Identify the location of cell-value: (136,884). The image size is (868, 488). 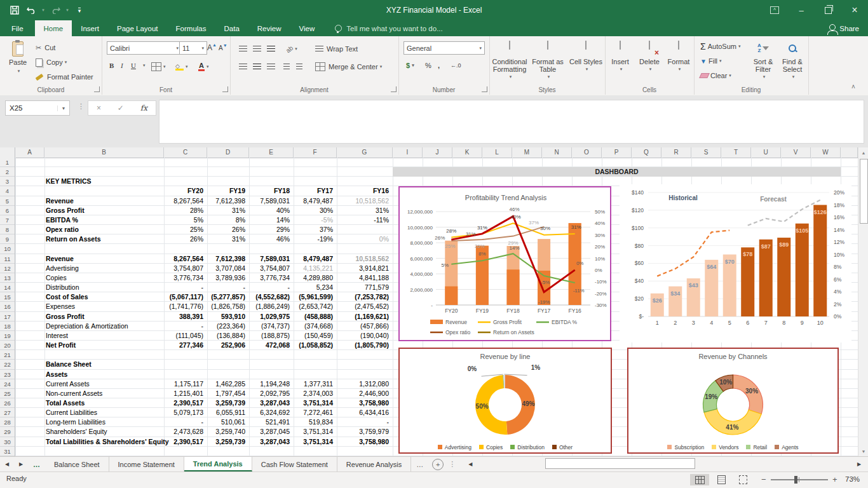
(226, 336).